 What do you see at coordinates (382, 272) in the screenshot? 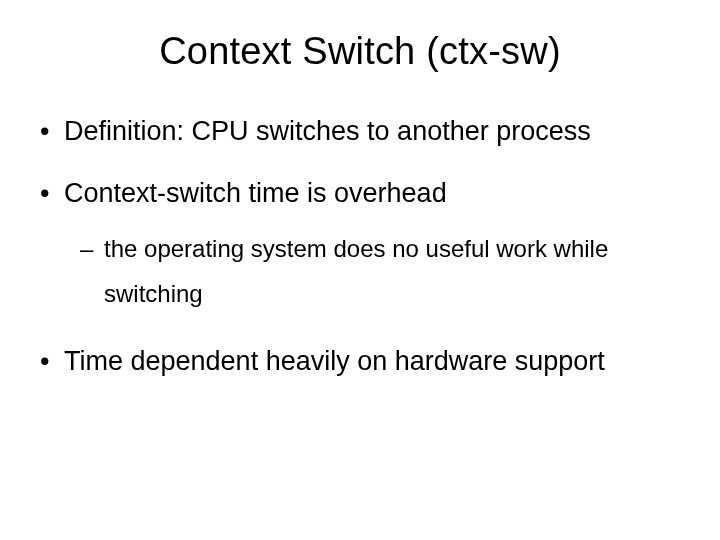
I see `sub-bullet-list: the operating system does no useful work…` at bounding box center [382, 272].